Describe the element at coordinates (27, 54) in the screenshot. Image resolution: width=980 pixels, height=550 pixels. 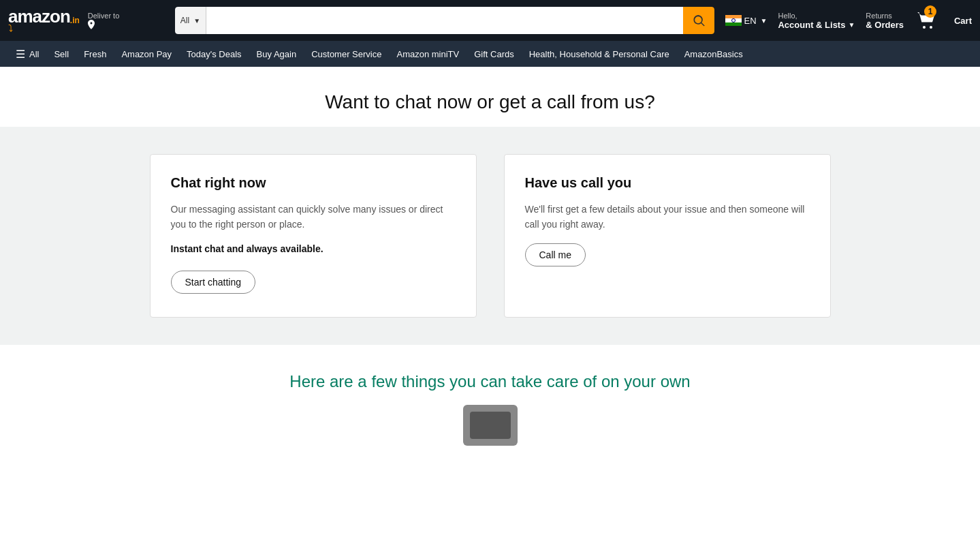
I see `navbar-item-all: ☰ All` at that location.